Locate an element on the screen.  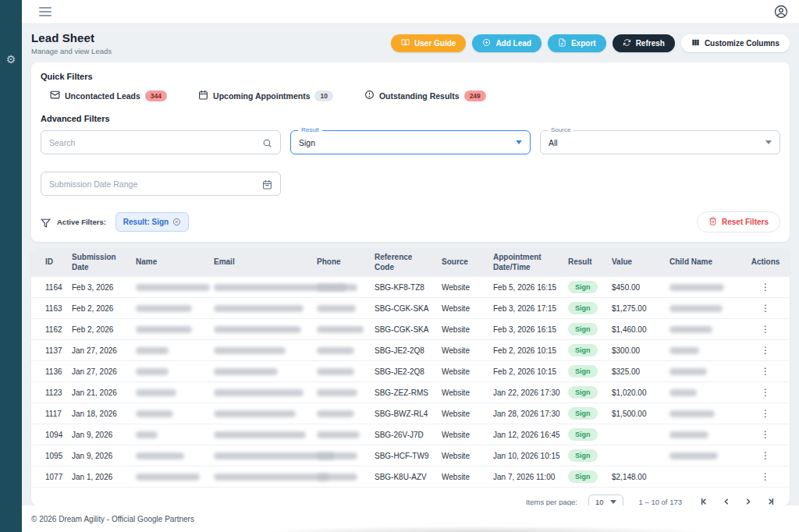
result-select: Result Sign is located at coordinates (410, 142).